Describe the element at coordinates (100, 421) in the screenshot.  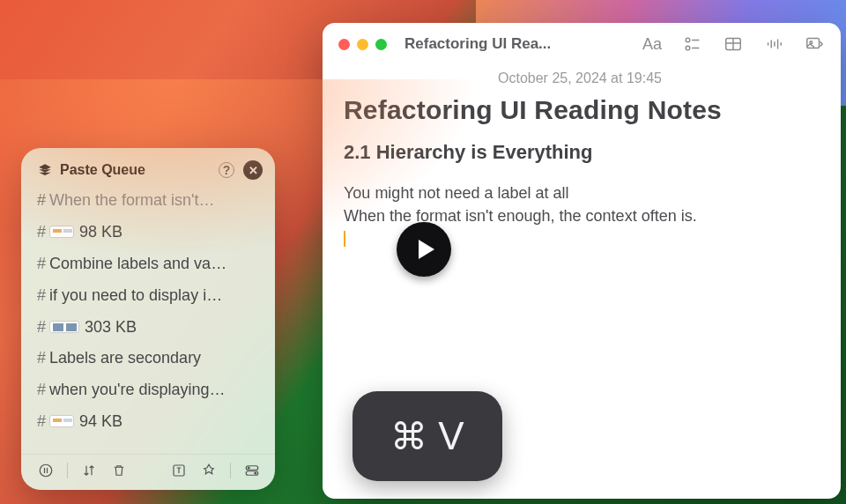
I see `queue-item-text: 94 KB` at that location.